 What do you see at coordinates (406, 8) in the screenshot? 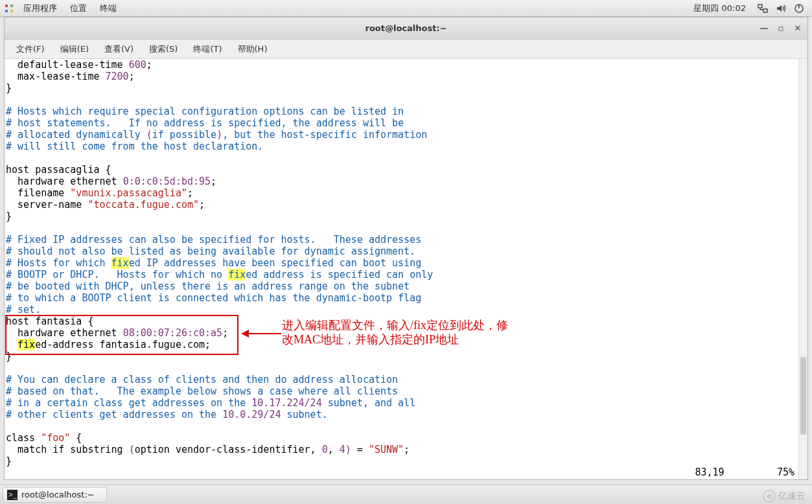
I see `system-top-panel: 应用程序 位置 终端 星期四 00:02` at bounding box center [406, 8].